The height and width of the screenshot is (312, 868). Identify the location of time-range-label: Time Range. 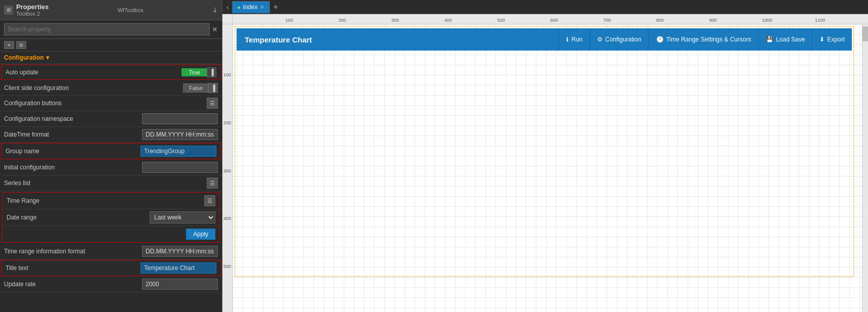
(23, 201).